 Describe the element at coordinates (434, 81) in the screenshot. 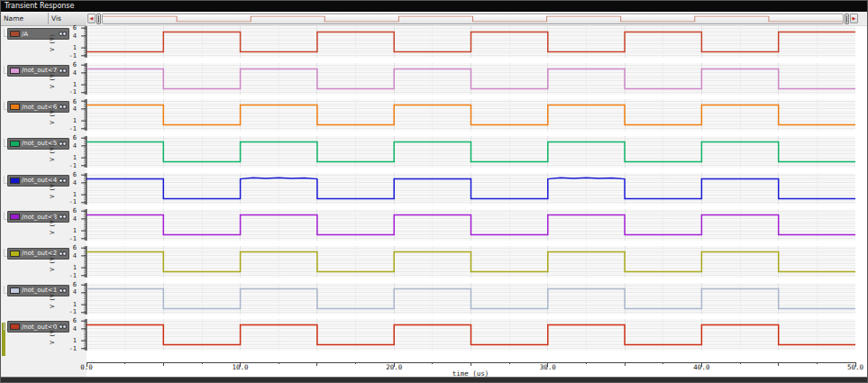

I see `signal-strip: /not_out<7> V (V) 641-1` at that location.